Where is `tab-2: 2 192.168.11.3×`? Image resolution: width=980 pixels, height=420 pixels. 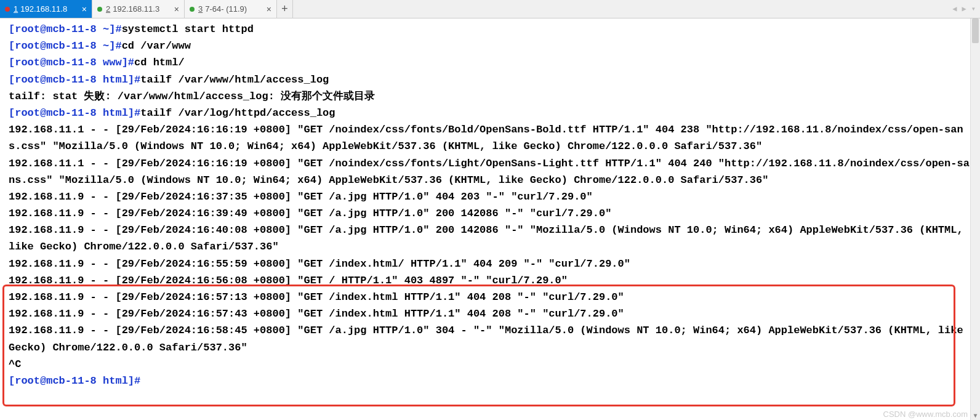 tab-2: 2 192.168.11.3× is located at coordinates (139, 9).